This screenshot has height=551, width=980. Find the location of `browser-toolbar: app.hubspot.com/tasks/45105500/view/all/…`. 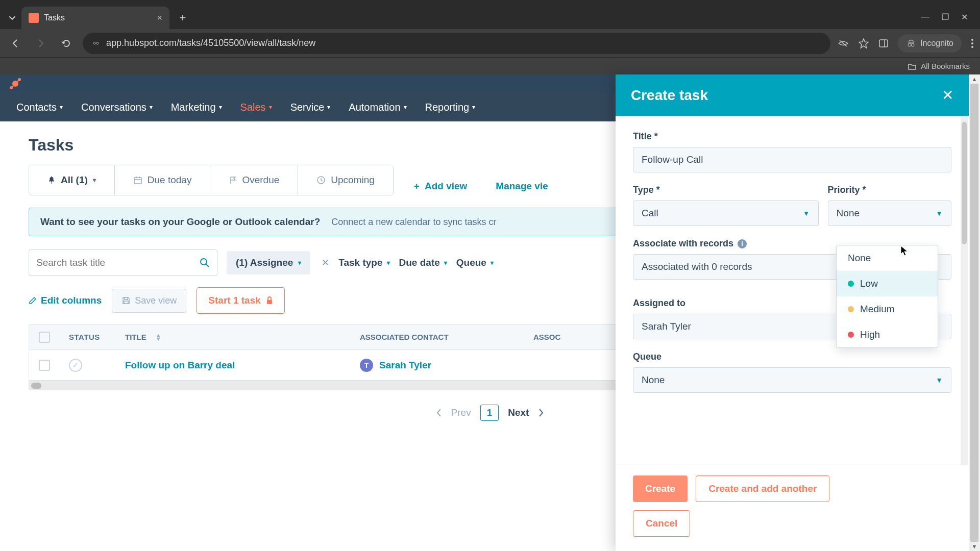

browser-toolbar: app.hubspot.com/tasks/45105500/view/all/… is located at coordinates (490, 43).